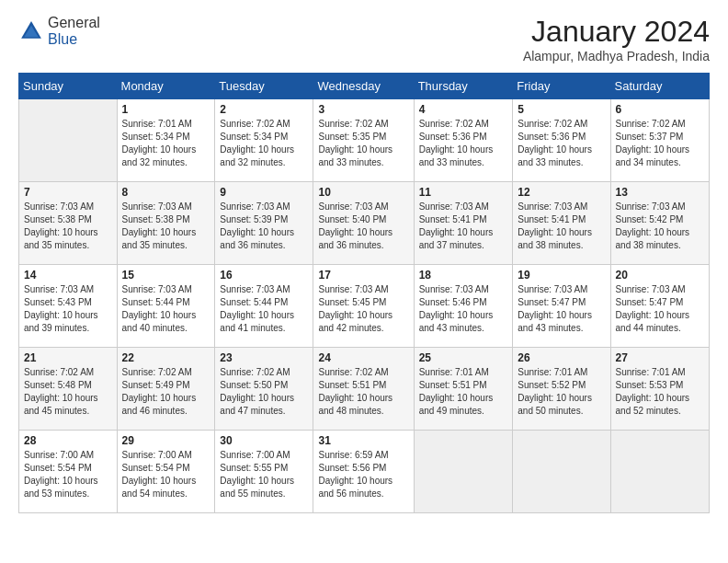 This screenshot has width=728, height=563. Describe the element at coordinates (363, 275) in the screenshot. I see `day-number: 17` at that location.